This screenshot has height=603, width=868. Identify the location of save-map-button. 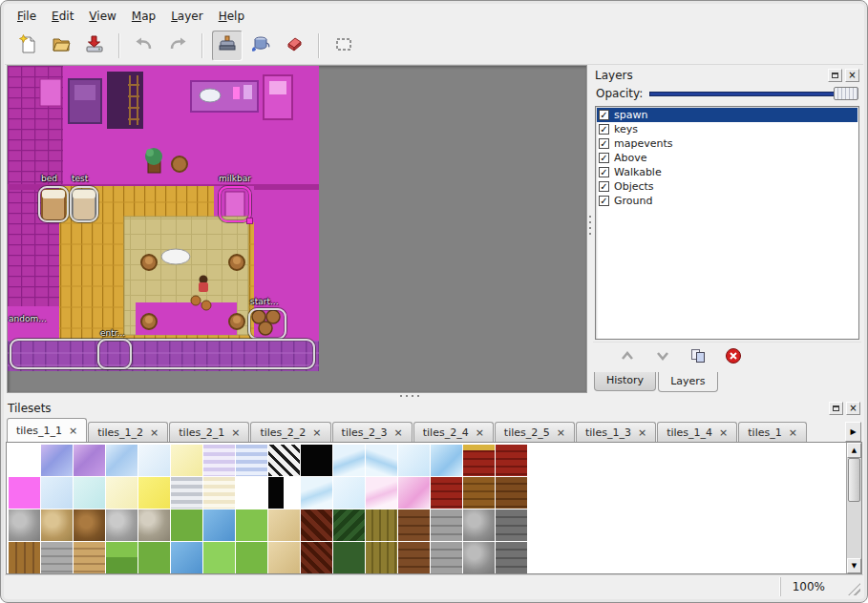
(95, 46).